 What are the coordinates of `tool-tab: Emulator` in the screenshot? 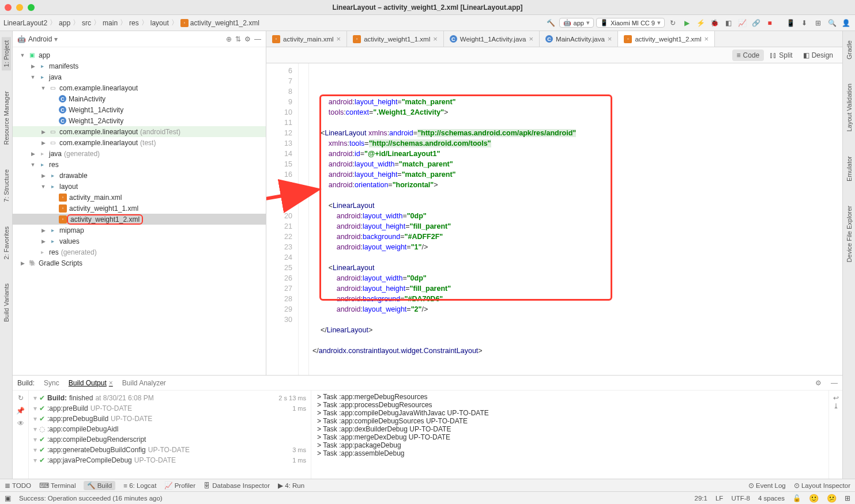 It's located at (849, 169).